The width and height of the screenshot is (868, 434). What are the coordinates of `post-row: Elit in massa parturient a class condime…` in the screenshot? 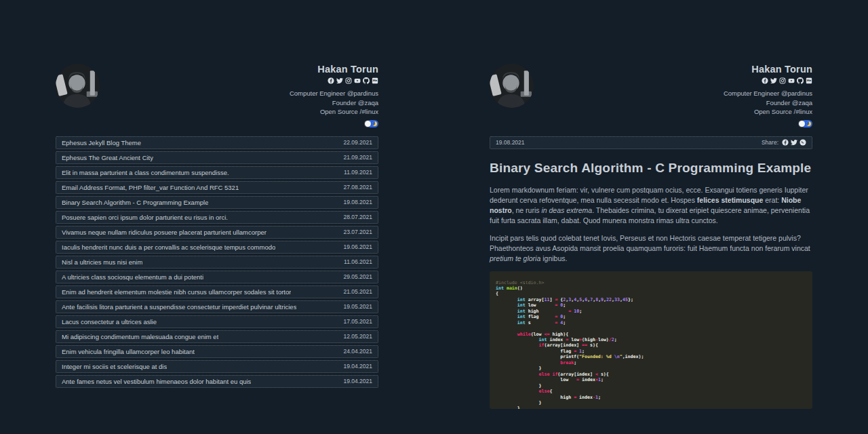 It's located at (217, 172).